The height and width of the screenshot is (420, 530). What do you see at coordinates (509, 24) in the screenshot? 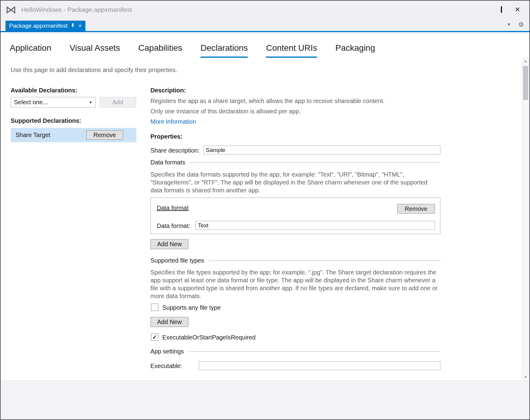
I see `active-files-dropdown-icon: ▼` at bounding box center [509, 24].